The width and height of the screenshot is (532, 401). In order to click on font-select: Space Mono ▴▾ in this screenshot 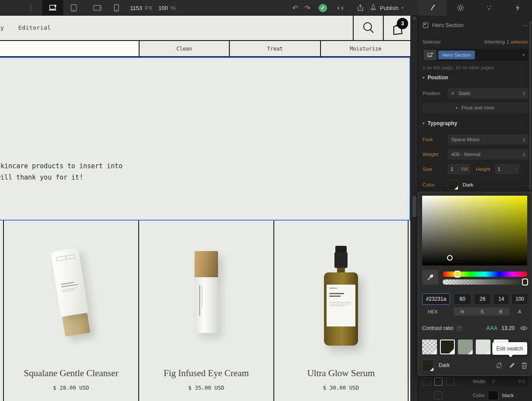, I will do `click(488, 139)`.